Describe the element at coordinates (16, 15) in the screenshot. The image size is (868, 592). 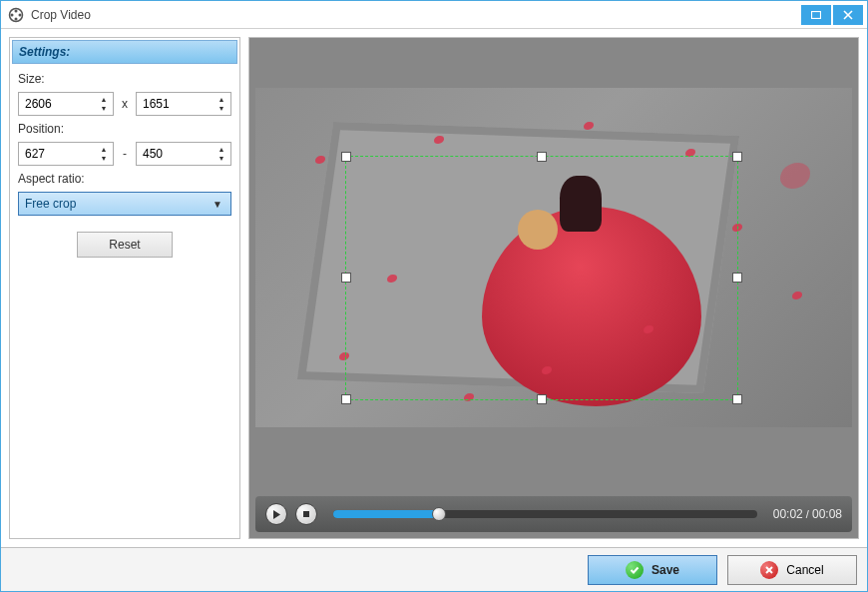
I see `app-icon` at that location.